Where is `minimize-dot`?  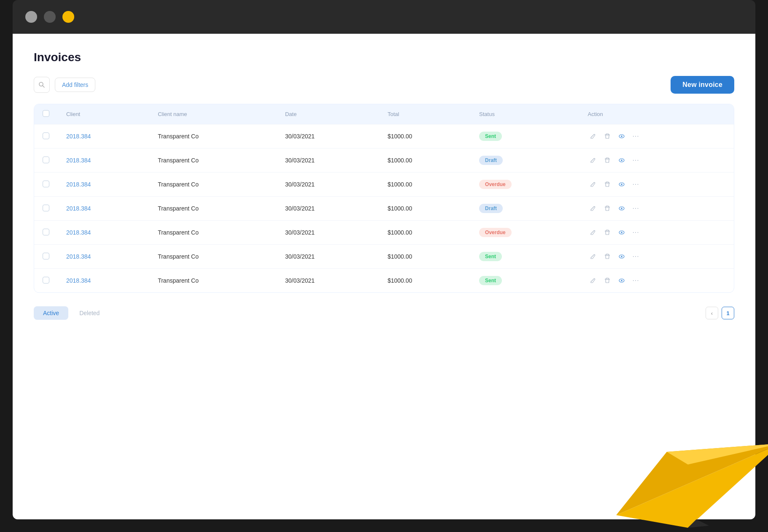 minimize-dot is located at coordinates (31, 17).